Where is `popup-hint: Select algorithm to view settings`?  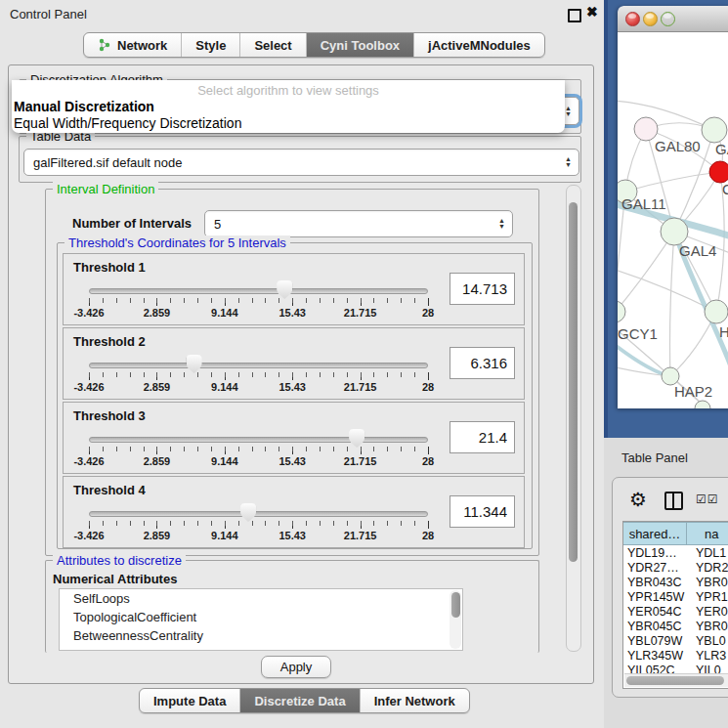 popup-hint: Select algorithm to view settings is located at coordinates (288, 90).